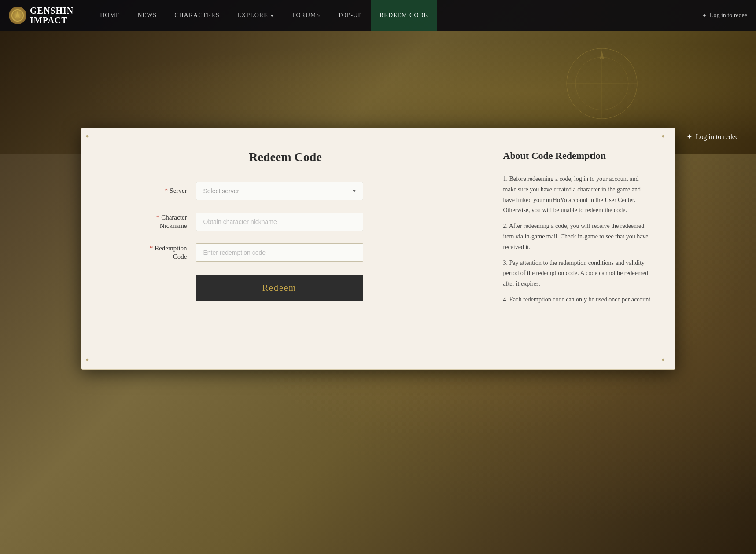  What do you see at coordinates (728, 15) in the screenshot?
I see `login-text: Log in to redee` at bounding box center [728, 15].